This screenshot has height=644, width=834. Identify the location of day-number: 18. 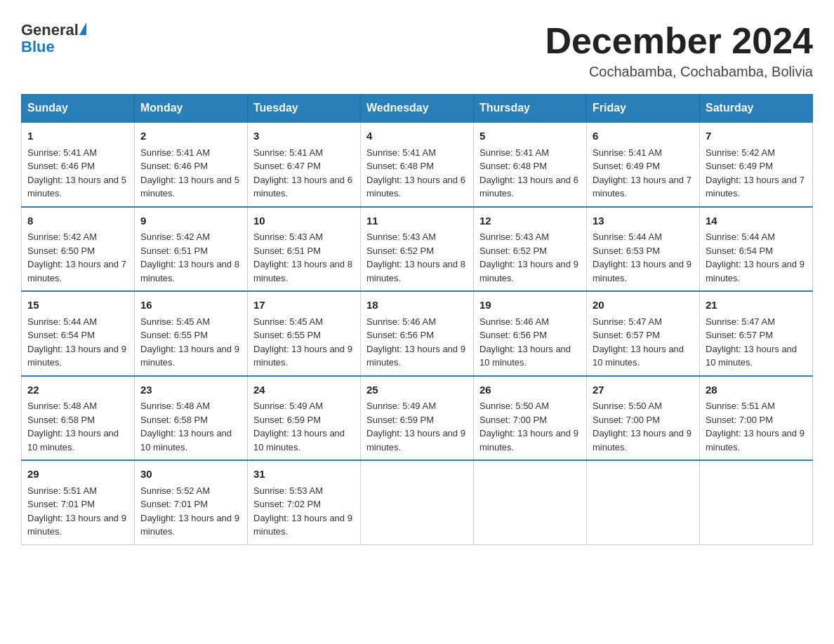
(417, 306).